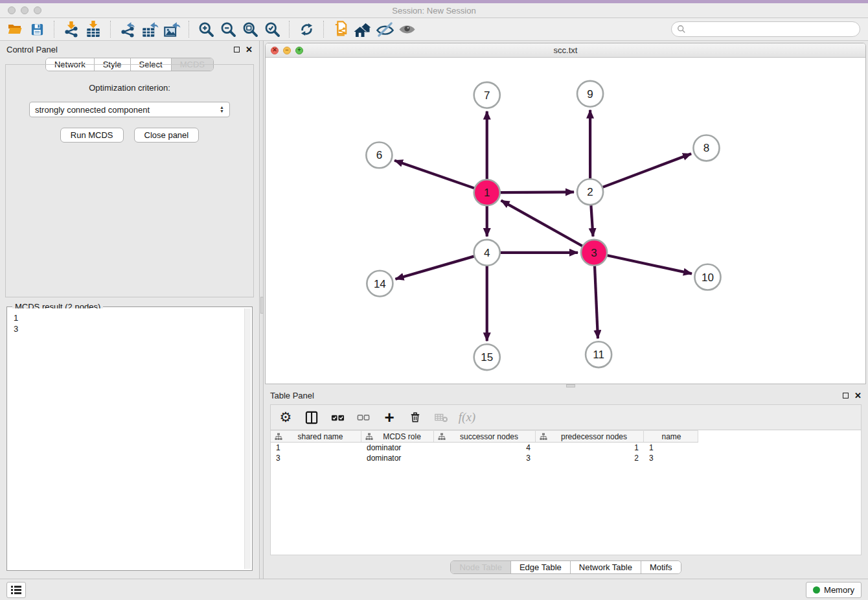 The width and height of the screenshot is (868, 600). I want to click on vertical-splitter, so click(262, 310).